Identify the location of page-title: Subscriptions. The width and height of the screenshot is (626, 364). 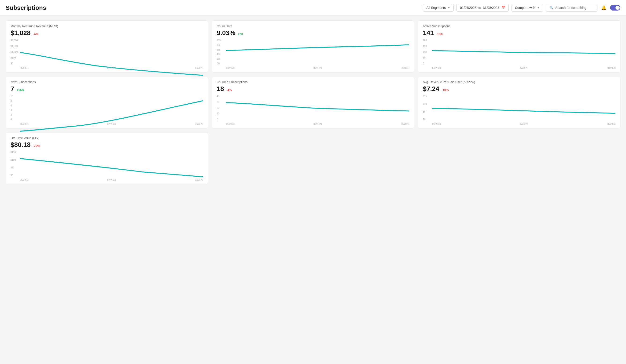
(26, 8).